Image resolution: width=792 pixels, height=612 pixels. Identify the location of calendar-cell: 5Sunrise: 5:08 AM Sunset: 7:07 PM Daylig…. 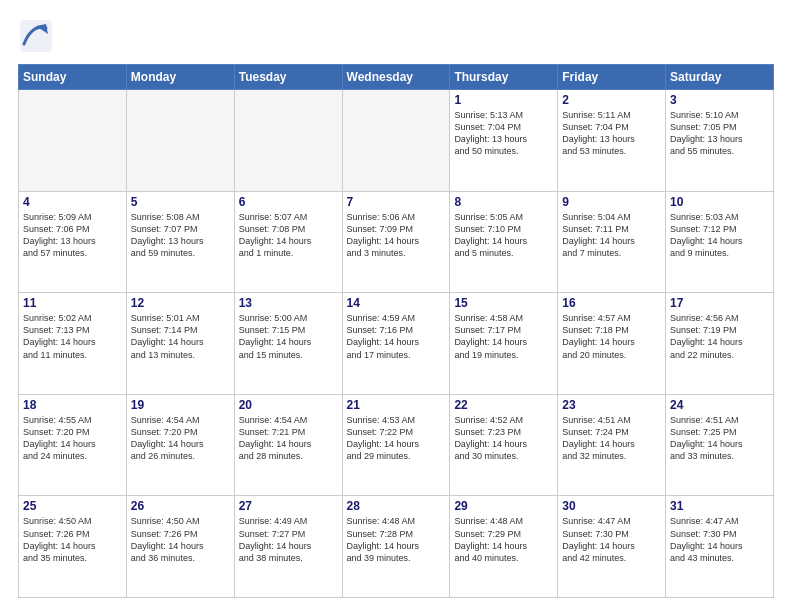
(180, 242).